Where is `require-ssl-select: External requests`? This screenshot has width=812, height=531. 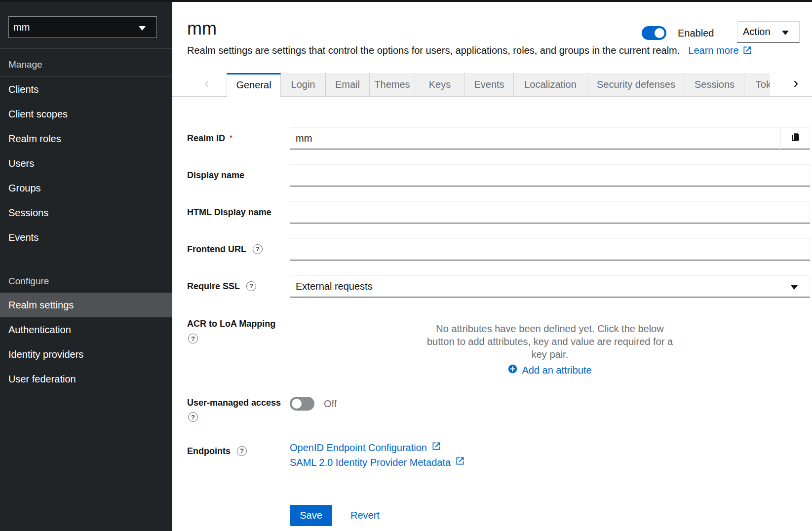
require-ssl-select: External requests is located at coordinates (550, 286).